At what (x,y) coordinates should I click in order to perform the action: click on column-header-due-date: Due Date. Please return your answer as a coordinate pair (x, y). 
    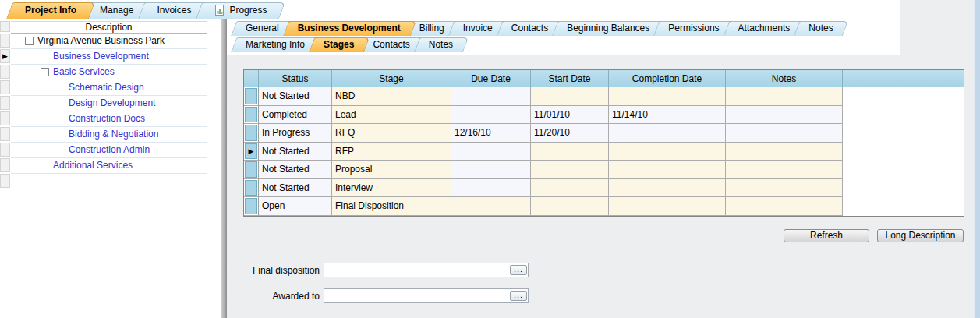
    Looking at the image, I should click on (491, 79).